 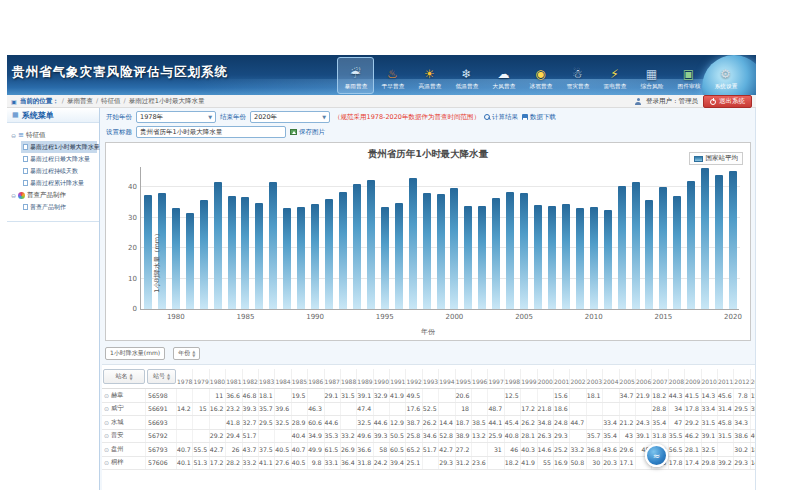 What do you see at coordinates (562, 396) in the screenshot?
I see `value-cell: 15.6` at bounding box center [562, 396].